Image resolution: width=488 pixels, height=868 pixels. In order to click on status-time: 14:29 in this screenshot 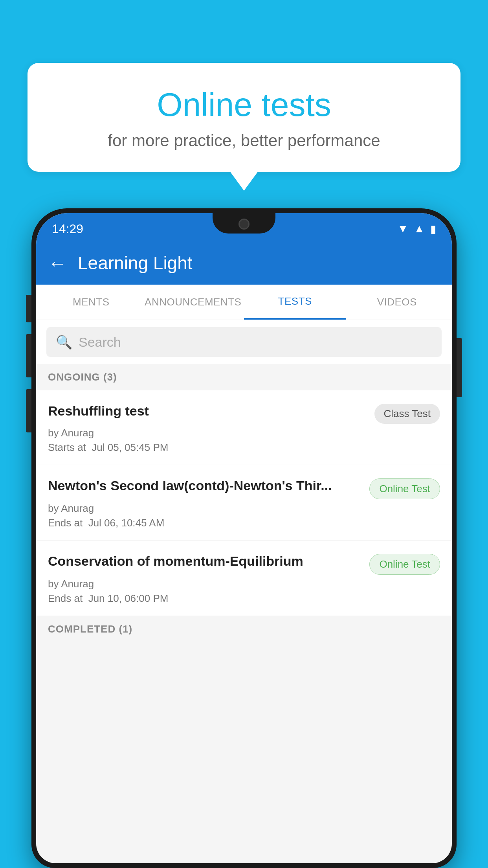, I will do `click(68, 227)`.